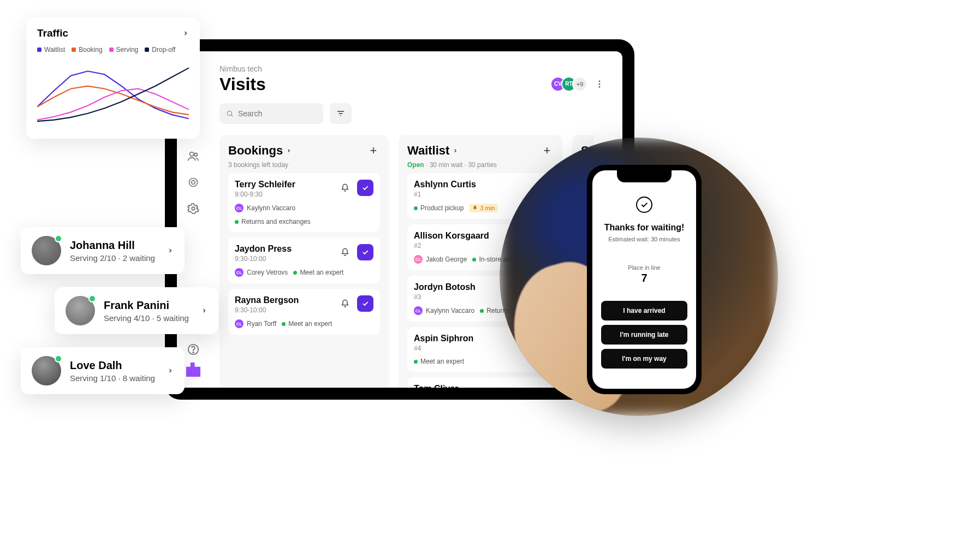 The width and height of the screenshot is (980, 552). I want to click on search-input, so click(277, 114).